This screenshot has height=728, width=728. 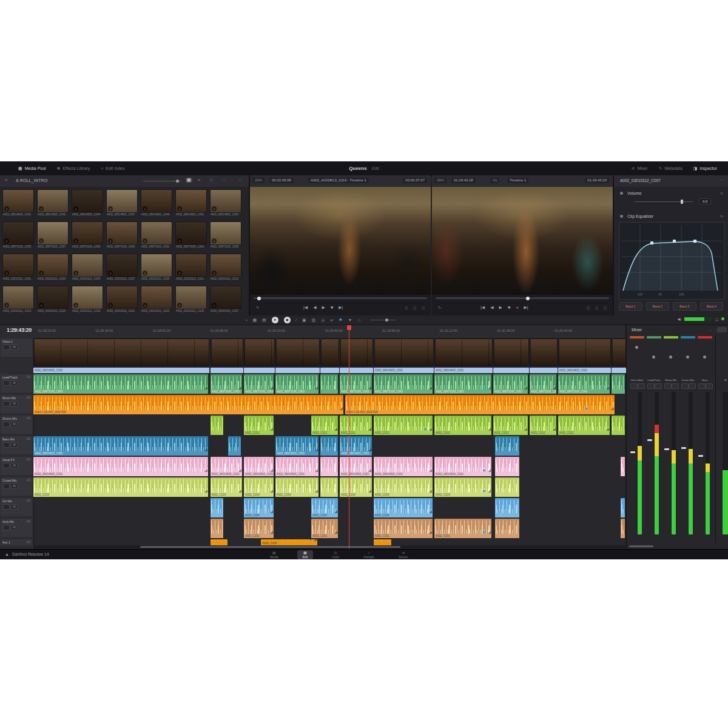 What do you see at coordinates (685, 386) in the screenshot?
I see `channel-mute-button` at bounding box center [685, 386].